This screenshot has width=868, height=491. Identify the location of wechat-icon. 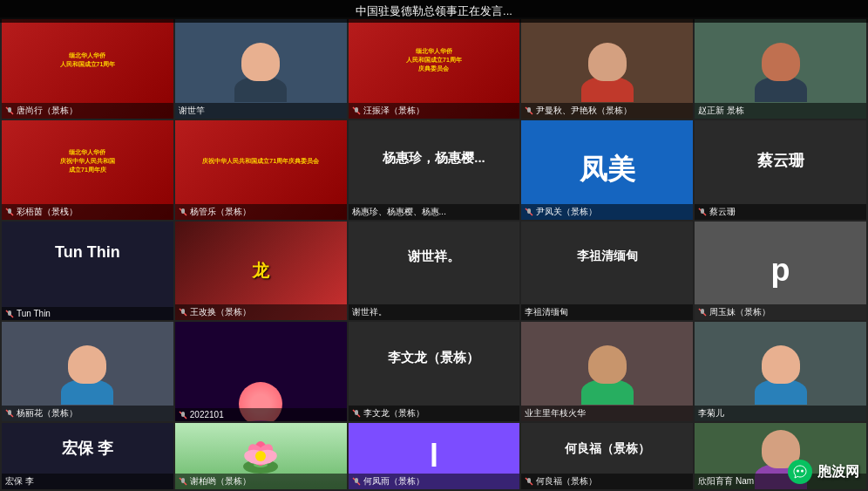
(800, 472).